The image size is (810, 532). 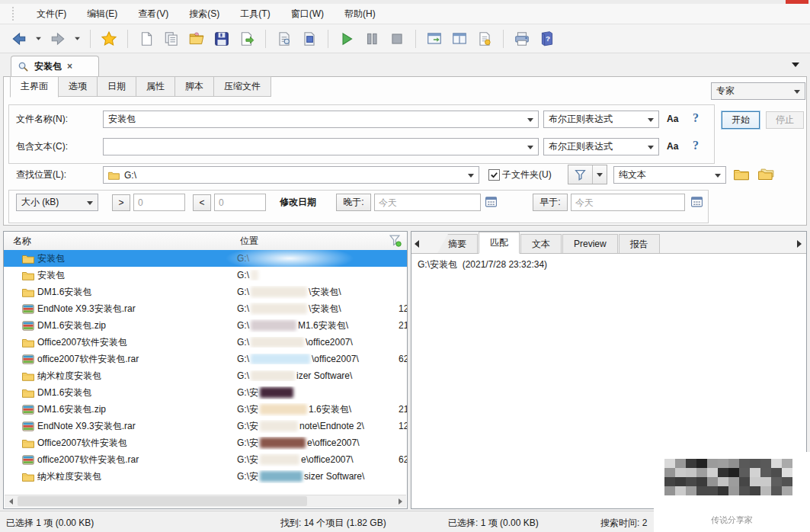 I want to click on copy-document-icon, so click(x=171, y=39).